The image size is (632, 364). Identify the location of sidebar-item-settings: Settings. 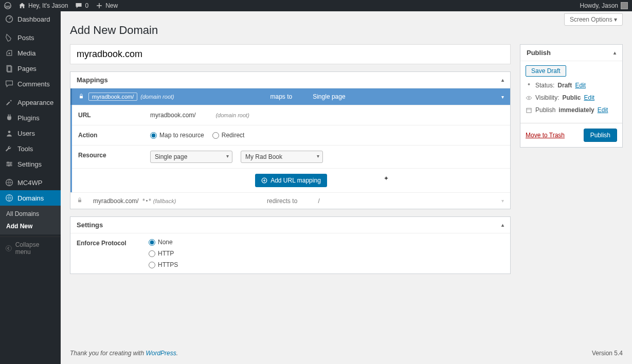
(30, 164).